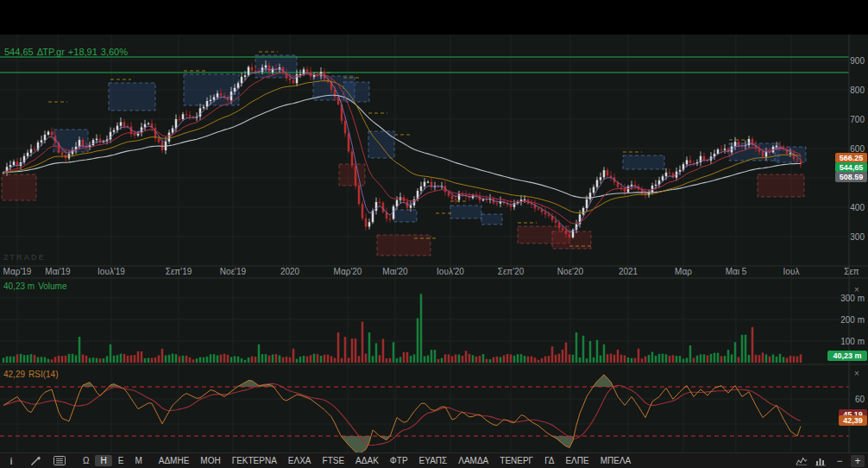  What do you see at coordinates (857, 374) in the screenshot?
I see `rsi-close-icon: ×` at bounding box center [857, 374].